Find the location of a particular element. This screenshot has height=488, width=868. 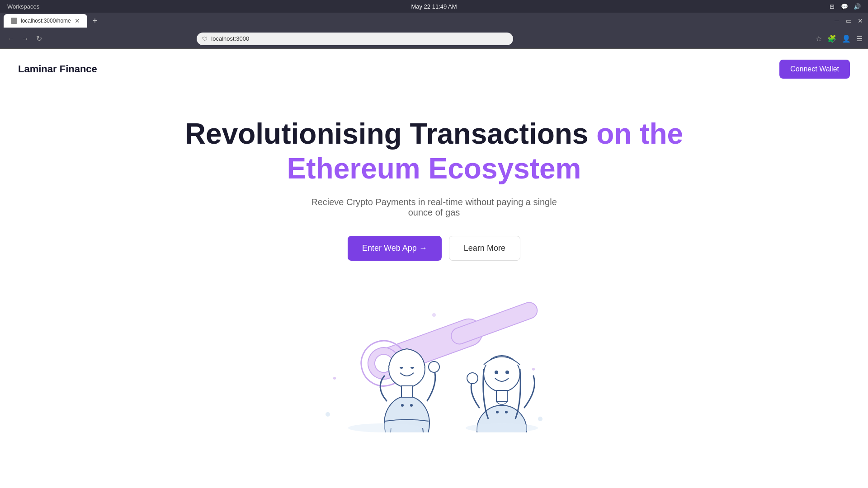

minimize-button: ─ is located at coordinates (837, 21).